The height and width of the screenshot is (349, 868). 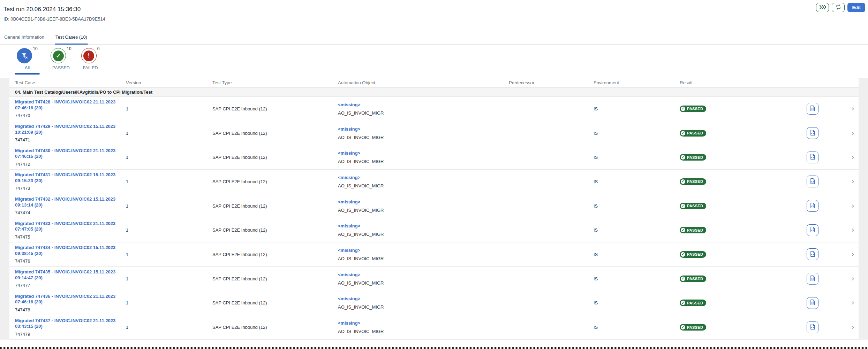 I want to click on filter-passed: ✓ 10 PASSED, so click(x=61, y=61).